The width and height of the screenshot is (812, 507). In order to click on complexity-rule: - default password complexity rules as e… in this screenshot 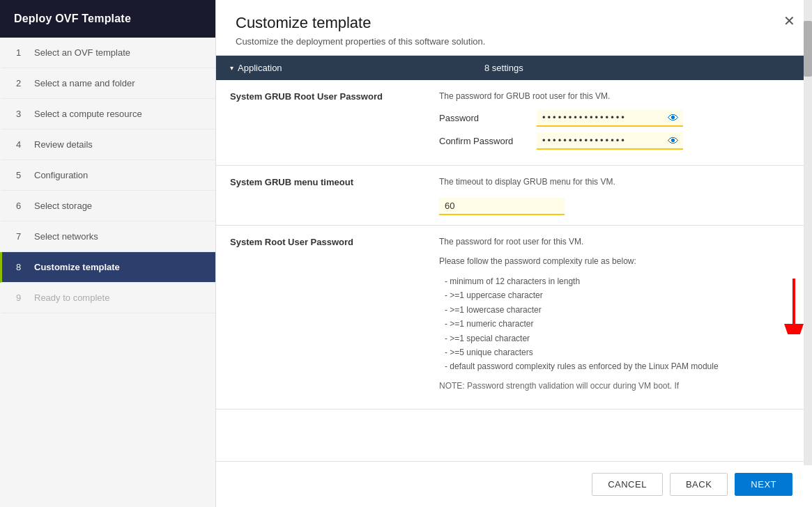, I will do `click(619, 366)`.